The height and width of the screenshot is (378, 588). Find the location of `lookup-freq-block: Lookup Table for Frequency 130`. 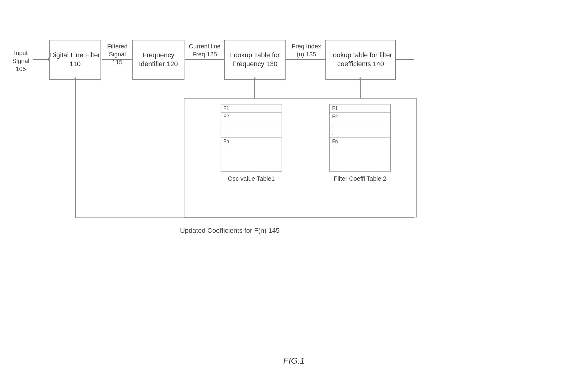

lookup-freq-block: Lookup Table for Frequency 130 is located at coordinates (255, 60).